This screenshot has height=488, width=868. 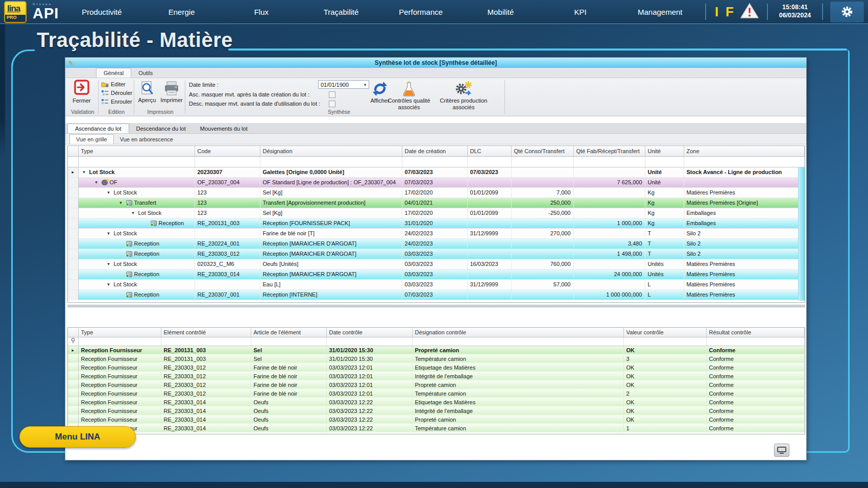 What do you see at coordinates (665, 332) in the screenshot?
I see `col-valeur-controle: Valeur contrôle` at bounding box center [665, 332].